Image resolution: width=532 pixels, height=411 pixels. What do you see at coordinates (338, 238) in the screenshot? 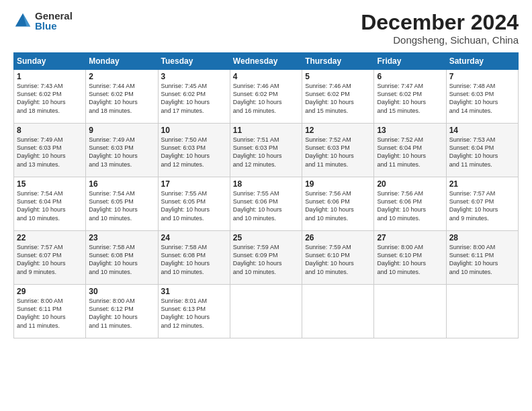
I see `day-number: 26` at bounding box center [338, 238].